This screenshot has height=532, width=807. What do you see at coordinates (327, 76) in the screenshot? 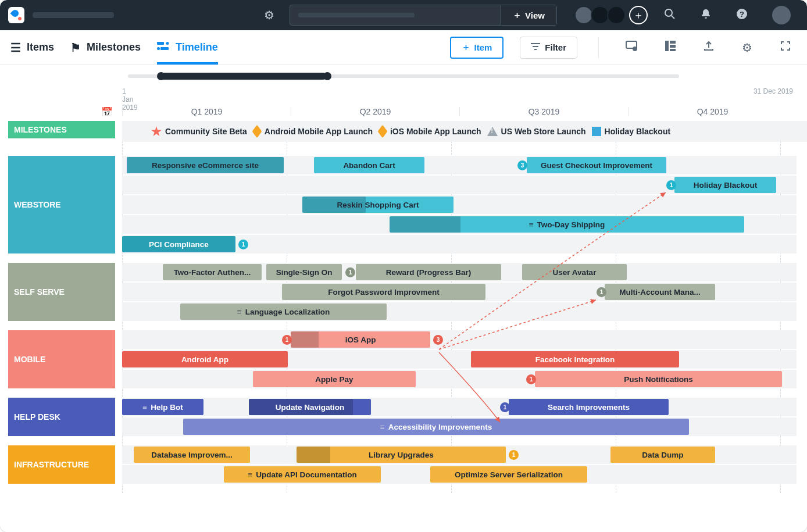
I see `slider-handle-right` at bounding box center [327, 76].